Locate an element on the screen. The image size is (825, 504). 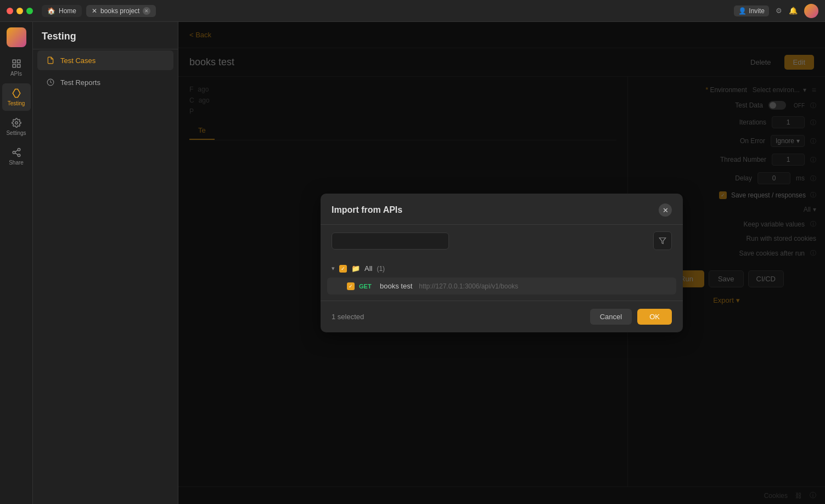
settings-icon is located at coordinates (16, 123).